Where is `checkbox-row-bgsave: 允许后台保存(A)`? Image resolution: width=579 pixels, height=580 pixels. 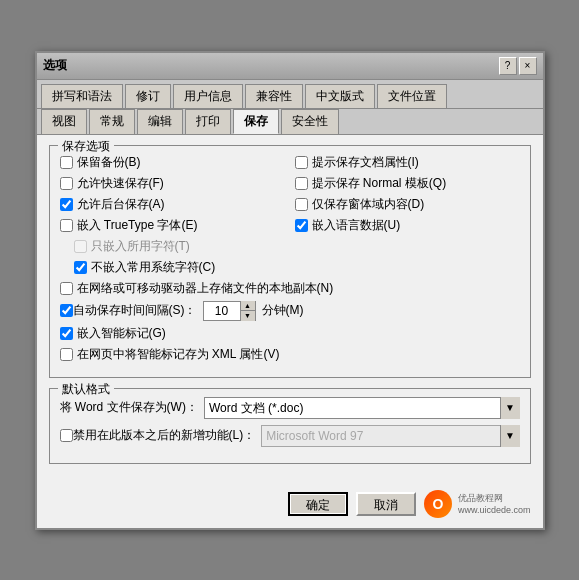
checkbox-row-bgsave: 允许后台保存(A) is located at coordinates (172, 204).